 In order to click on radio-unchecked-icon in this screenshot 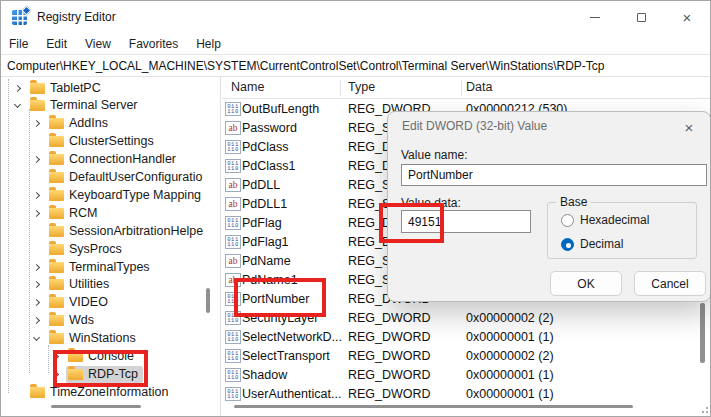, I will do `click(568, 220)`.